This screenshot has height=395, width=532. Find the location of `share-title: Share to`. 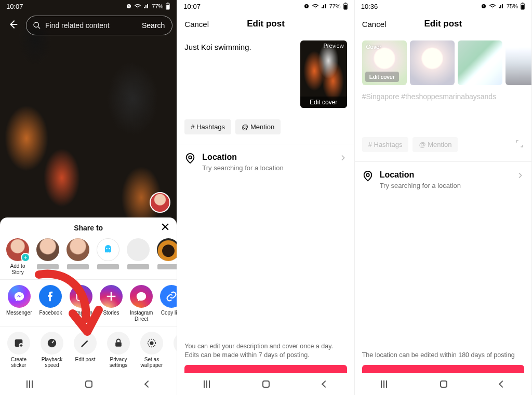

share-title: Share to is located at coordinates (88, 228).